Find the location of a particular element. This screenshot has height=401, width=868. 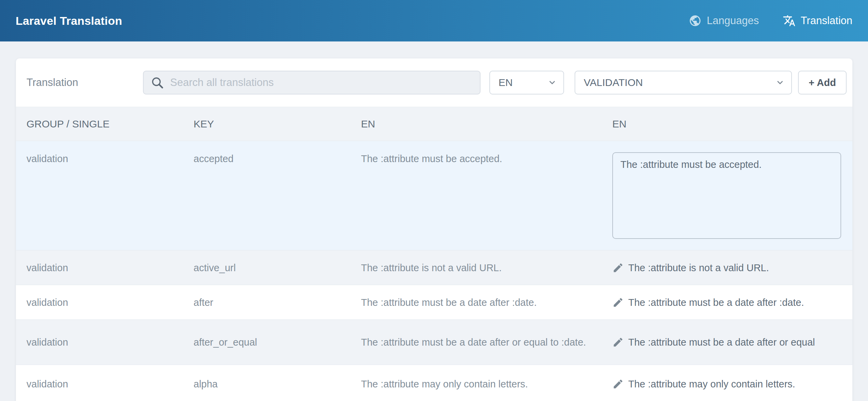

cell-source-text: The :attribute must be accepted. is located at coordinates (477, 196).